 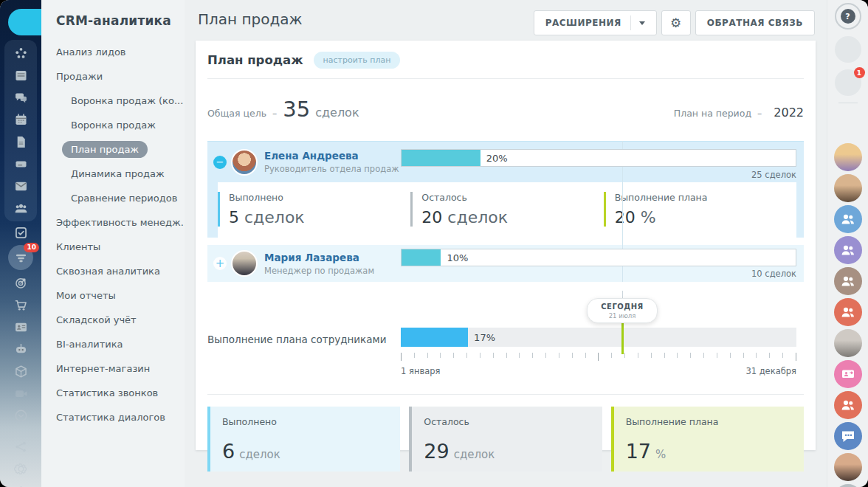 I want to click on share-icon, so click(x=21, y=446).